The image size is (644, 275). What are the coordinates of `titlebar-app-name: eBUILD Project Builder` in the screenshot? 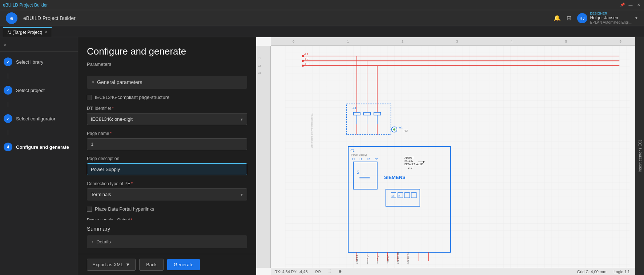 It's located at (25, 5).